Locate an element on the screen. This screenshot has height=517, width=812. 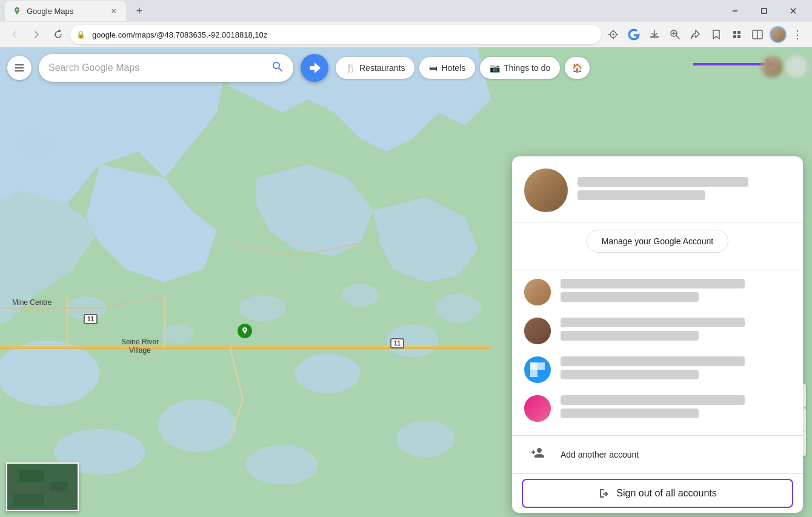
search-placeholder: Search Google Maps is located at coordinates (156, 68).